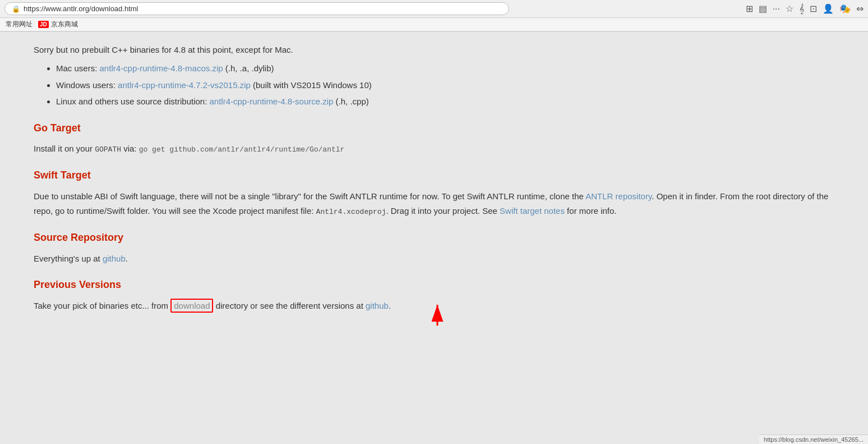 The height and width of the screenshot is (444, 868). What do you see at coordinates (133, 101) in the screenshot?
I see `linux-prefix: Linux and others use source distribution…` at bounding box center [133, 101].